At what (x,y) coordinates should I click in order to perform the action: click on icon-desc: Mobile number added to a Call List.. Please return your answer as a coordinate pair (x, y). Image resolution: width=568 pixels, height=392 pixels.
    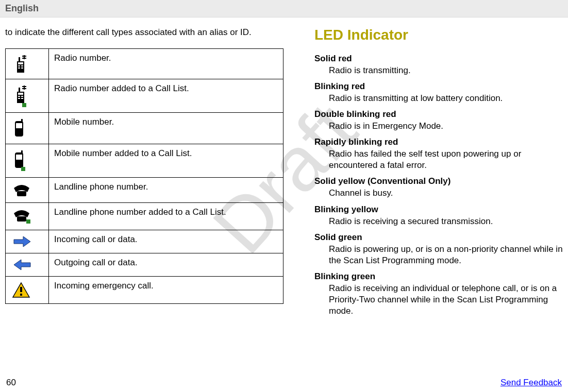
    Looking at the image, I should click on (166, 161).